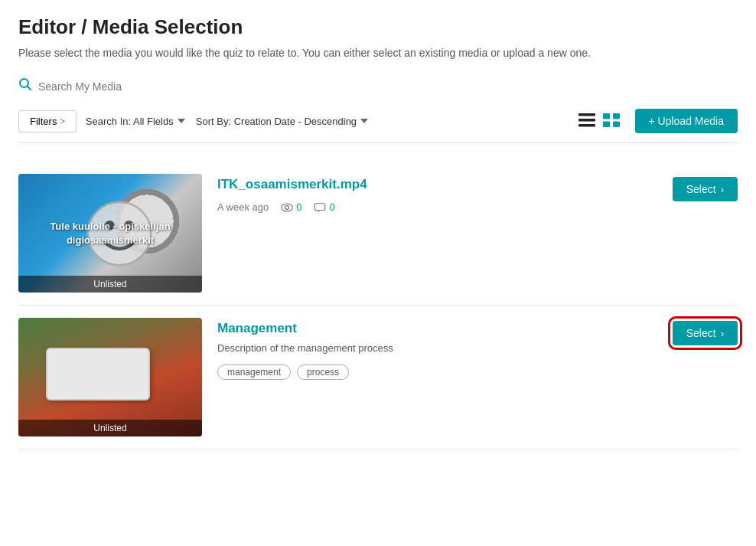  What do you see at coordinates (438, 185) in the screenshot?
I see `media-title: ITK_osaamismerkit.mp4` at bounding box center [438, 185].